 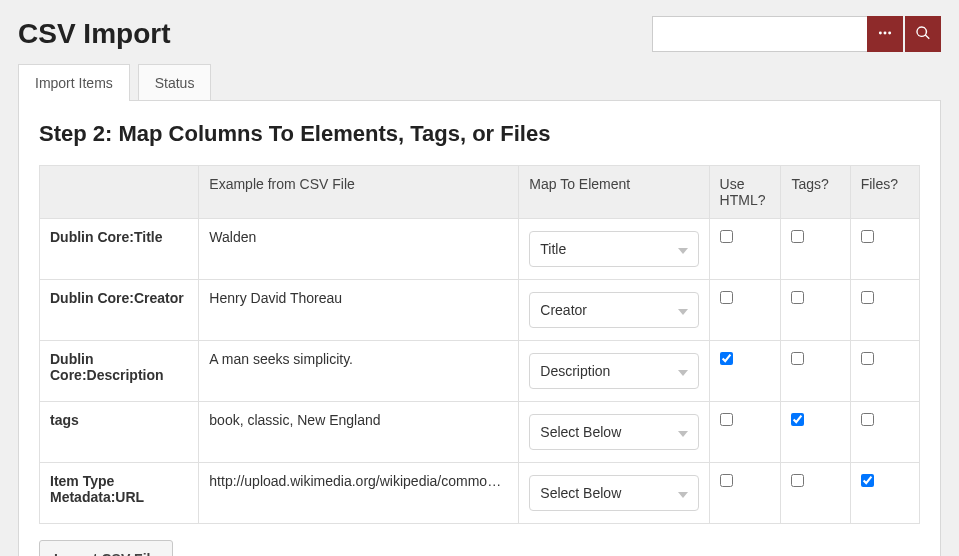 What do you see at coordinates (923, 34) in the screenshot?
I see `search-button` at bounding box center [923, 34].